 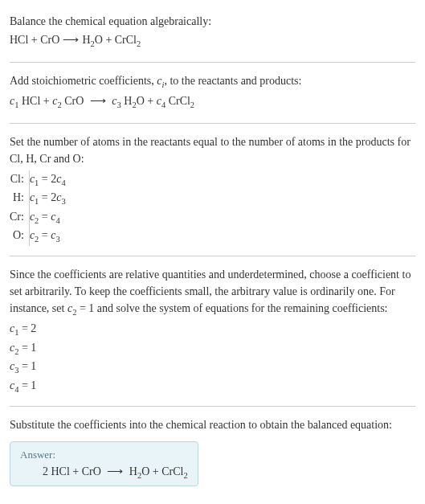 What do you see at coordinates (212, 102) in the screenshot?
I see `stoich-equation: c1 HCl + c2 CrO ⟶ c3 H2O + c4 CrCl2` at bounding box center [212, 102].